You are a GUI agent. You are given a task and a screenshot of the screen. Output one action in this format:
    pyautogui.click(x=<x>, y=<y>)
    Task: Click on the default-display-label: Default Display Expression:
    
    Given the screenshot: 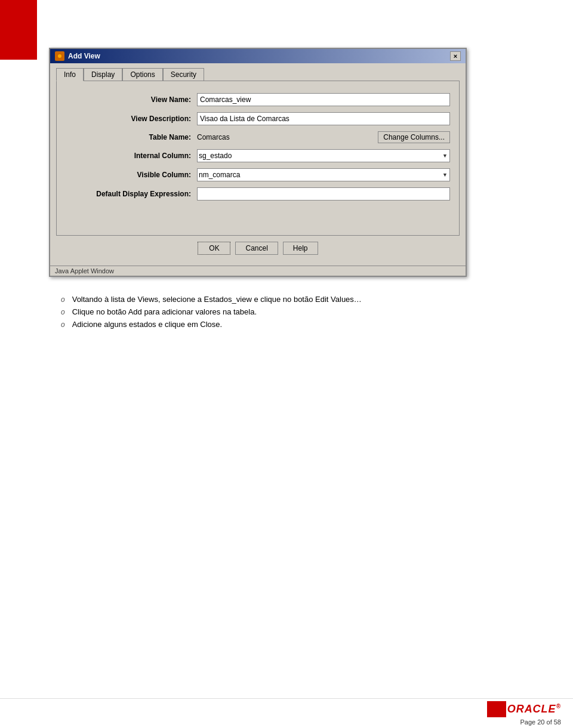 What is the action you would take?
    pyautogui.click(x=131, y=194)
    